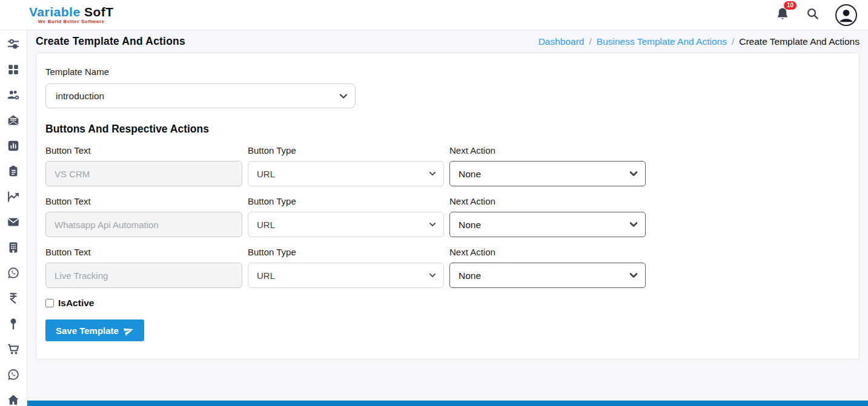  I want to click on next-action-select-3: None, so click(548, 275).